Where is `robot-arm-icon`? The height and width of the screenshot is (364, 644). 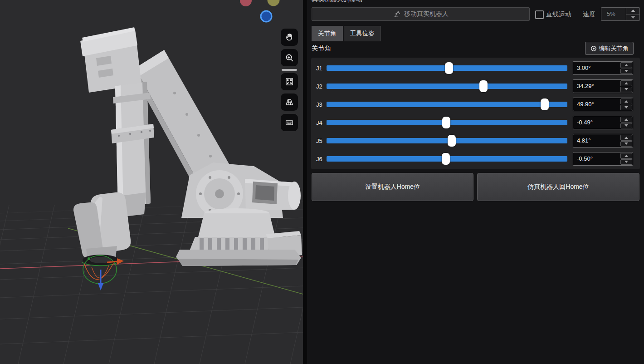 robot-arm-icon is located at coordinates (397, 14).